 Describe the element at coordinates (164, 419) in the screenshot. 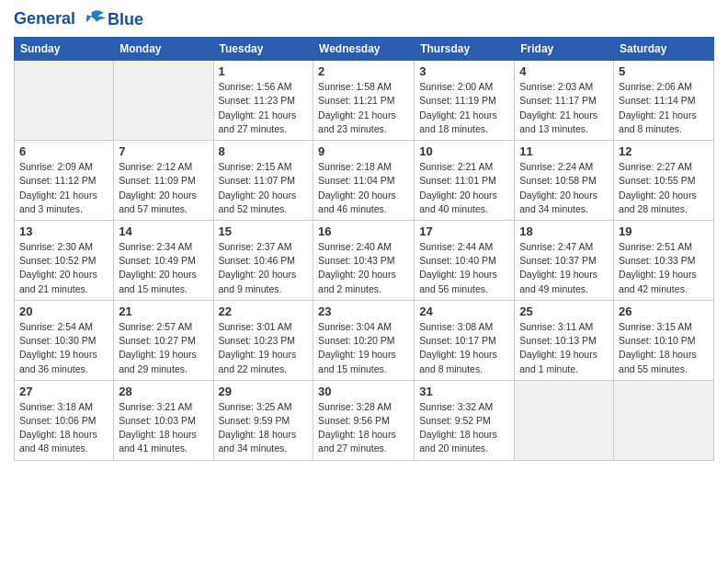

I see `calendar-day-cell: 28Sunrise: 3:21 AM Sunset: 10:03 PM Dayl…` at that location.